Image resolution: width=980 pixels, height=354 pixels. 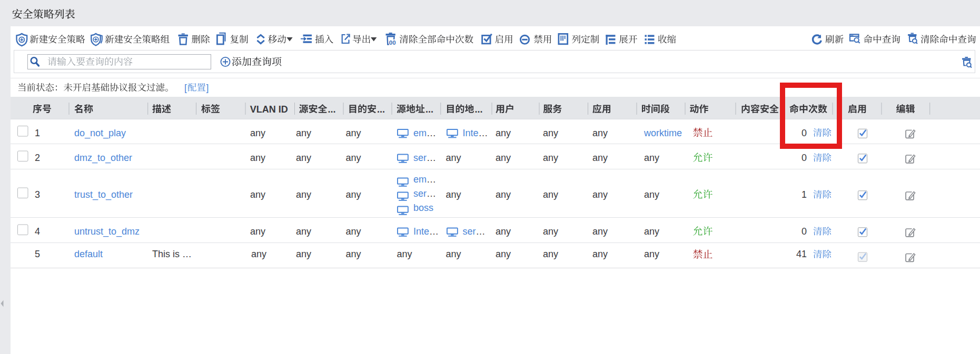 I want to click on svg-text: This is …, so click(x=172, y=254).